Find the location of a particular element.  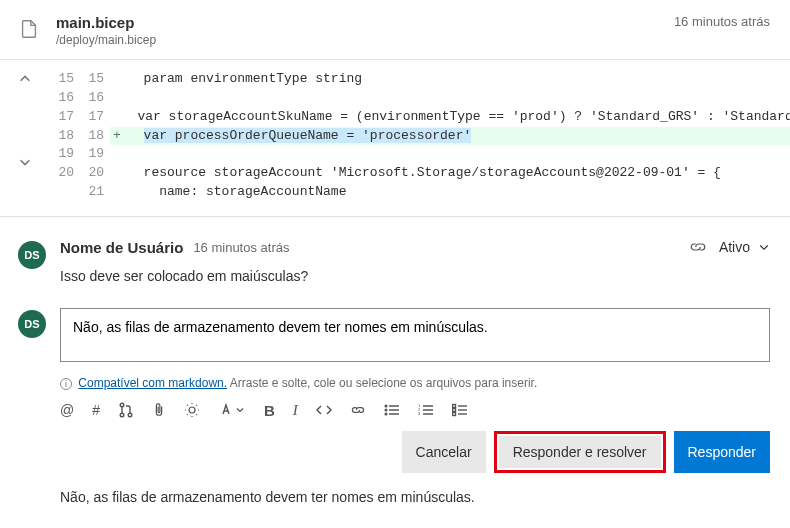

markdown-help-link: Compatível com markdown. is located at coordinates (152, 383).